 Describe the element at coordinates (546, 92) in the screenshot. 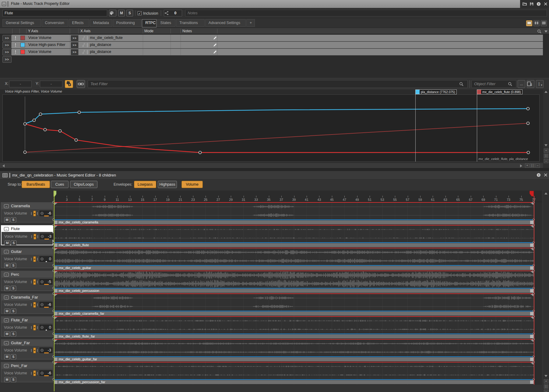

I see `scroll-up-icon` at that location.